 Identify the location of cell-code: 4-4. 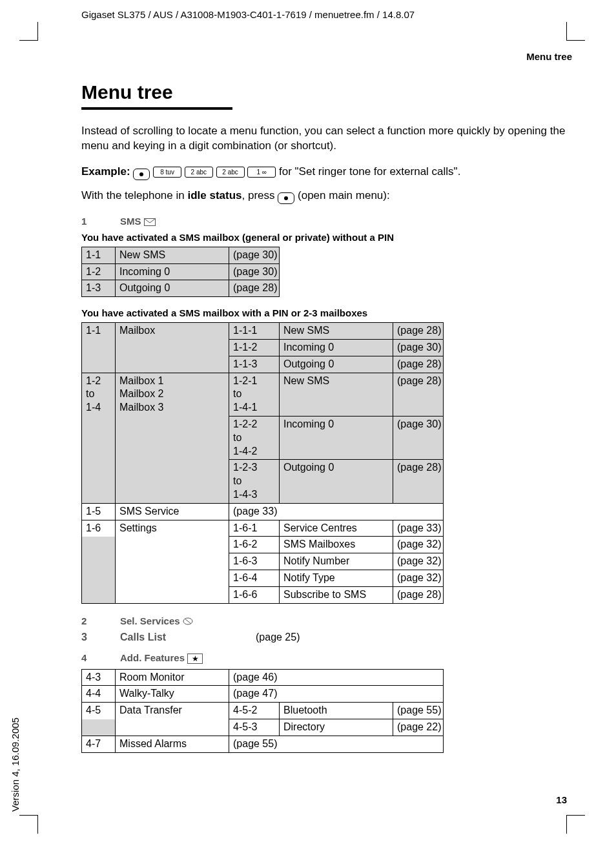
(99, 694).